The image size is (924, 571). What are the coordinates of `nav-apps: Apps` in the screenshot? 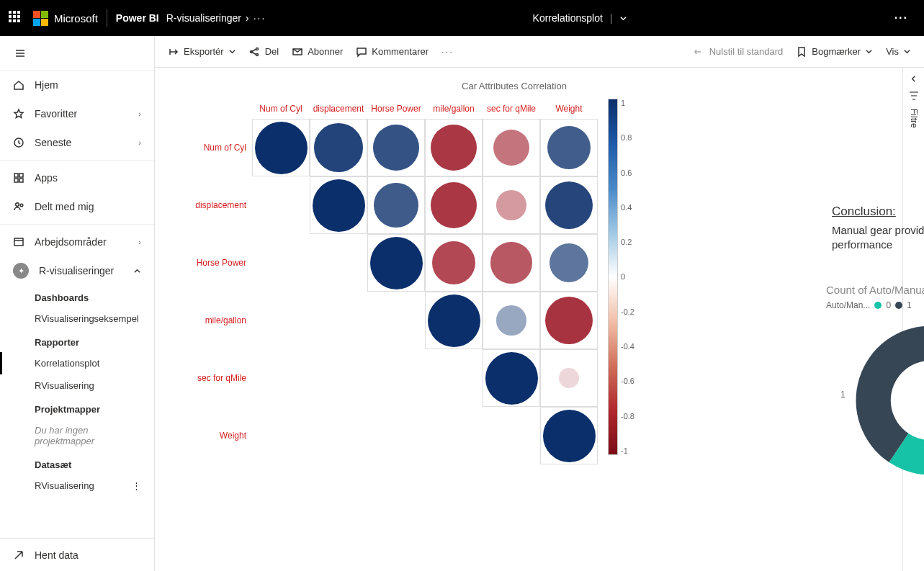 It's located at (77, 178).